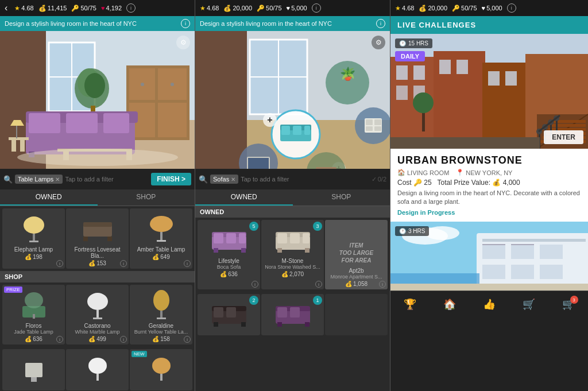 The width and height of the screenshot is (588, 391). I want to click on filter-tag-table-lamps: Table Lamps ✕, so click(39, 179).